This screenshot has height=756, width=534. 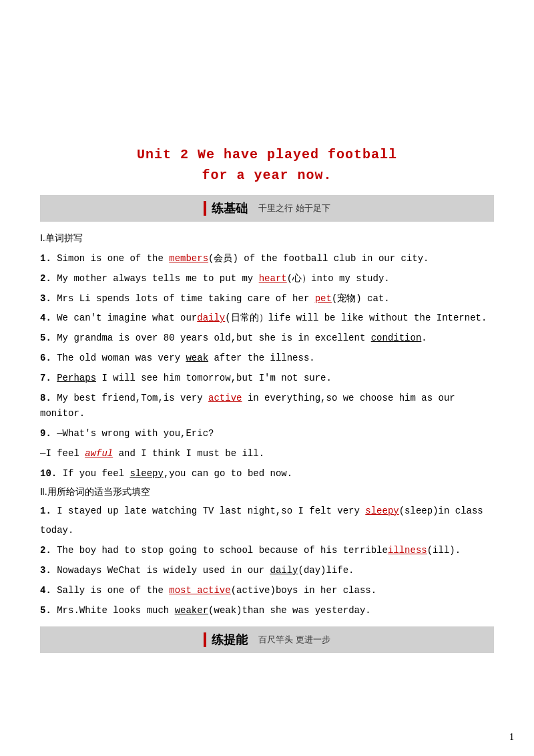 I want to click on item10-after: ,you can go to bed now., so click(x=228, y=474).